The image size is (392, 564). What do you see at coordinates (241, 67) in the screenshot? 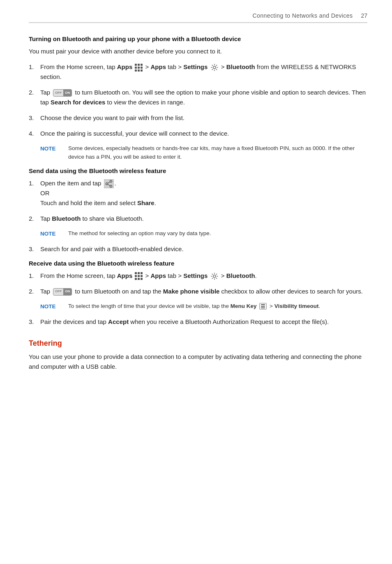
I see `bluetooth-label-1: Bluetooth` at bounding box center [241, 67].